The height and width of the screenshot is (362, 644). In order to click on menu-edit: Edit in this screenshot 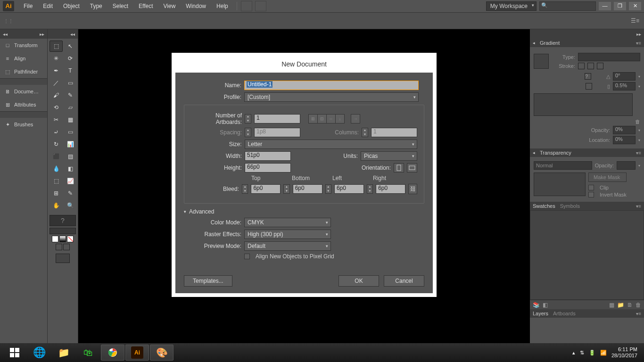, I will do `click(48, 6)`.